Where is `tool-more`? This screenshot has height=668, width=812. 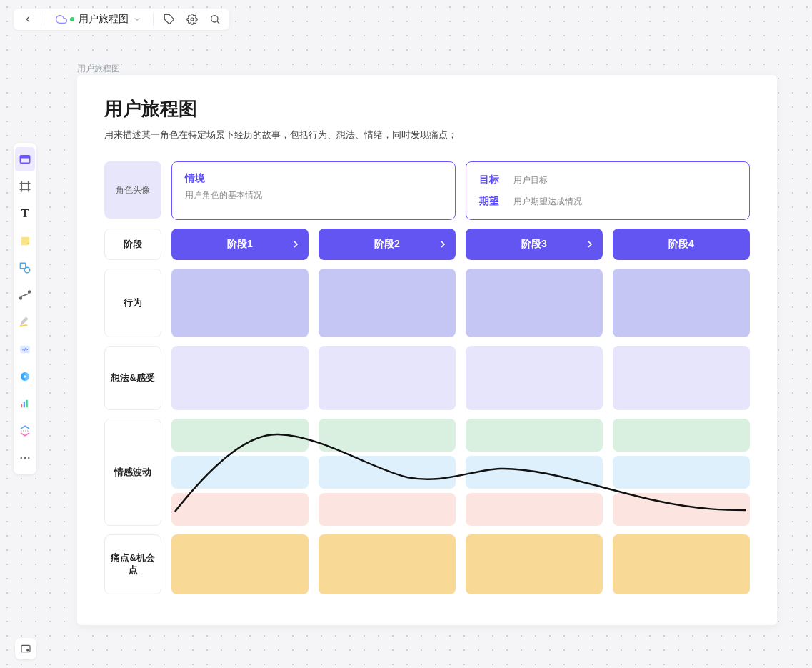 tool-more is located at coordinates (25, 458).